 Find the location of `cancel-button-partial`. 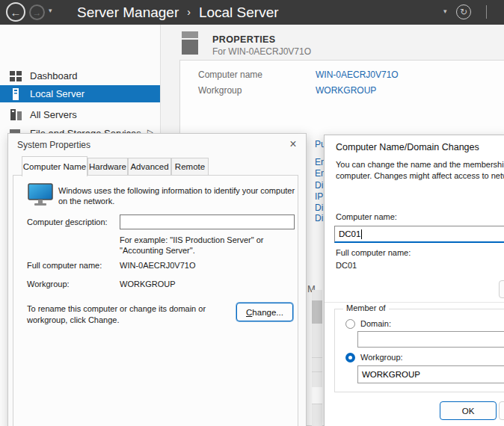

cancel-button-partial is located at coordinates (501, 411).